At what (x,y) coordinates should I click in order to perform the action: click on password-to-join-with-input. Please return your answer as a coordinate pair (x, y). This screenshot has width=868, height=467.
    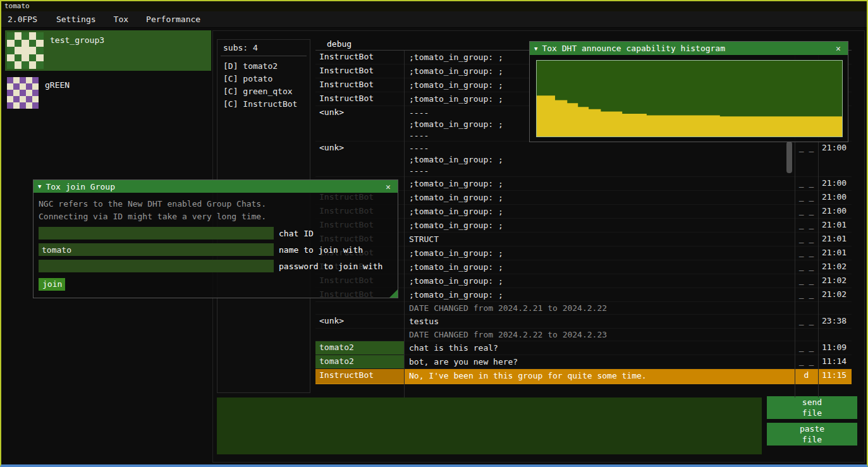
    Looking at the image, I should click on (156, 266).